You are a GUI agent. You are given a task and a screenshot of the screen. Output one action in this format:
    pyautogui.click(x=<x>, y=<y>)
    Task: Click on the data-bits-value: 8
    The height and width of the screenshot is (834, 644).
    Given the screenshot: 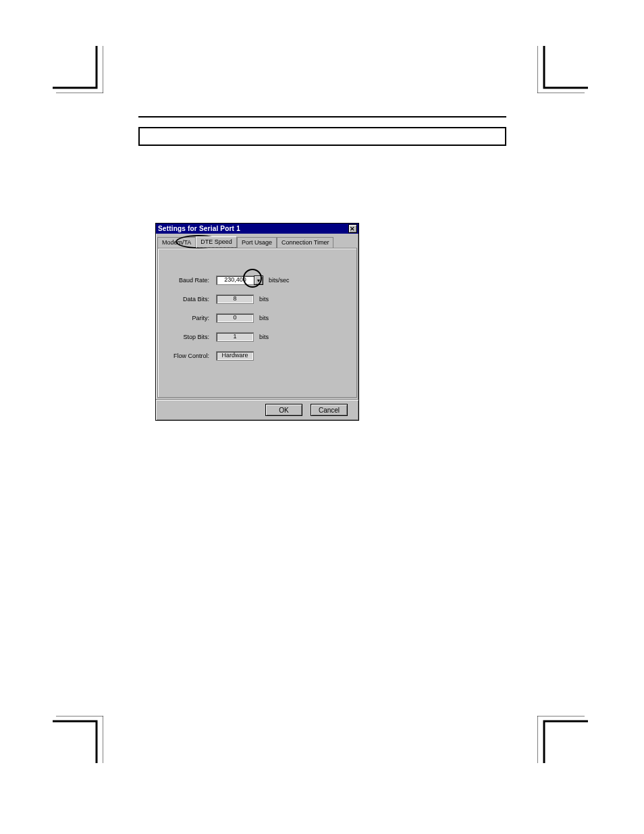 What is the action you would take?
    pyautogui.click(x=235, y=299)
    